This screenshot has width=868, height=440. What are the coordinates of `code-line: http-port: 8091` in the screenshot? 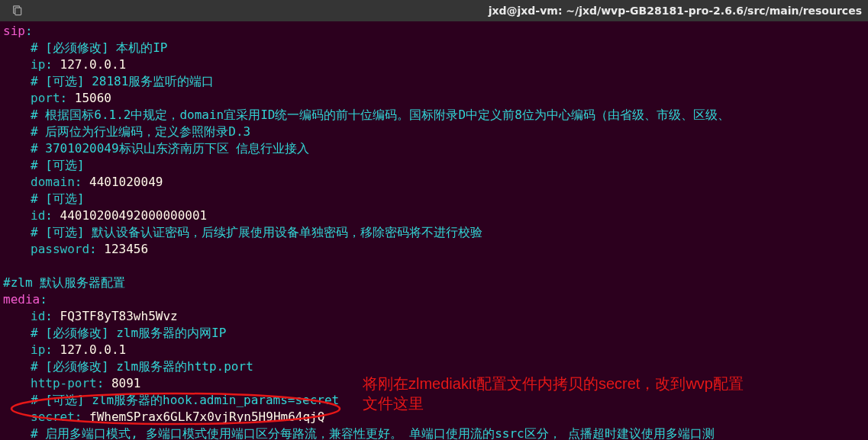 It's located at (434, 384).